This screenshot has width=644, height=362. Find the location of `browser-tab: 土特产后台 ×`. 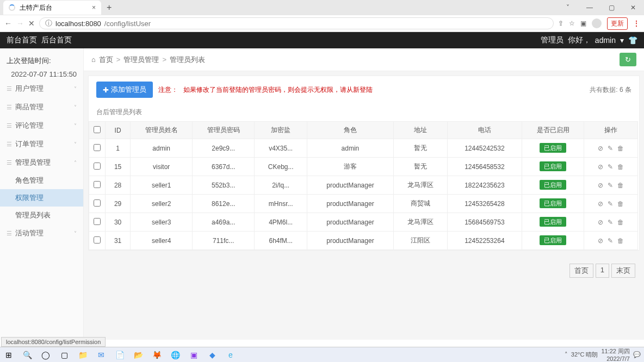

browser-tab: 土特产后台 × is located at coordinates (52, 8).